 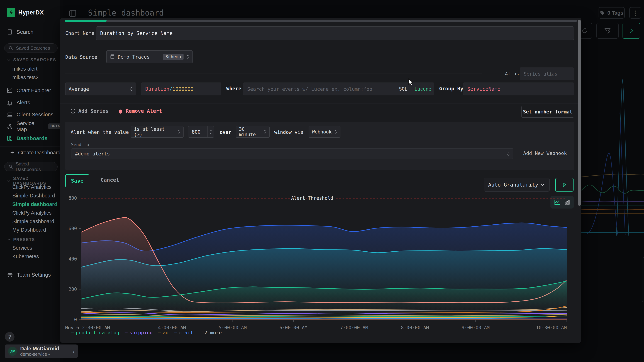 I want to click on data-source-label: Data Source, so click(x=81, y=57).